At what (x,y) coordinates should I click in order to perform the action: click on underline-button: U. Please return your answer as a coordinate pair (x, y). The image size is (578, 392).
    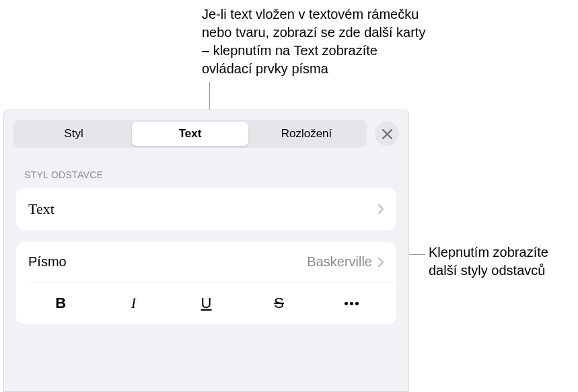
    Looking at the image, I should click on (206, 303).